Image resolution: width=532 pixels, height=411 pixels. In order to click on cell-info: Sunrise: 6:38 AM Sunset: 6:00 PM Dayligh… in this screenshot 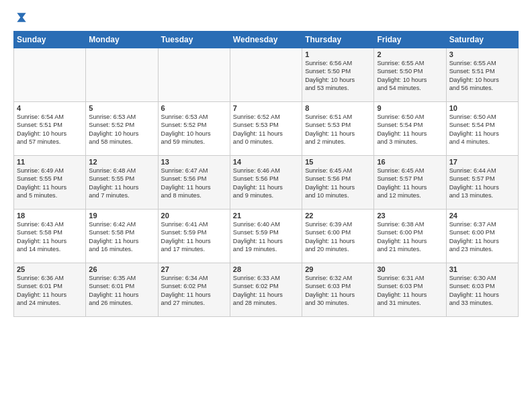, I will do `click(410, 237)`.